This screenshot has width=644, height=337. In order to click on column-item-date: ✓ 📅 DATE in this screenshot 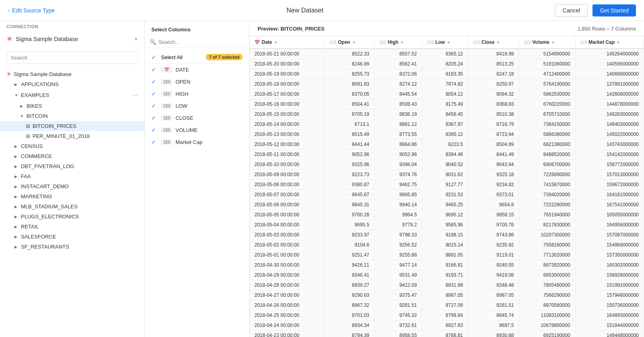, I will do `click(197, 70)`.